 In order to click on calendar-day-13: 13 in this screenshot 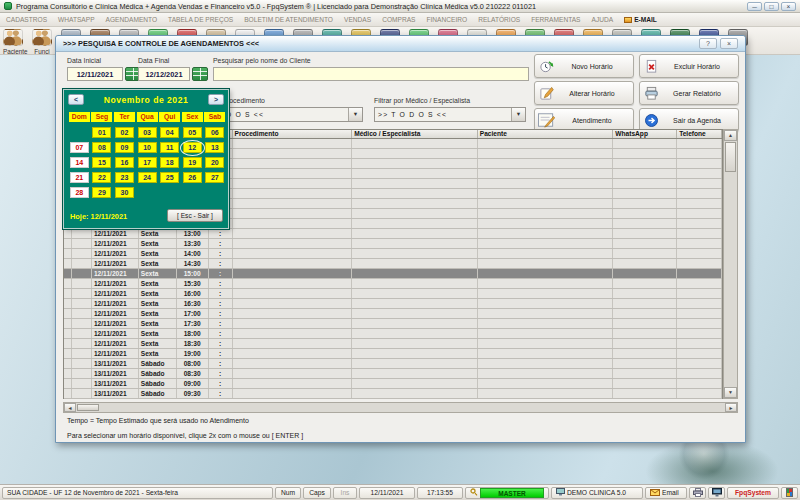, I will do `click(214, 148)`.